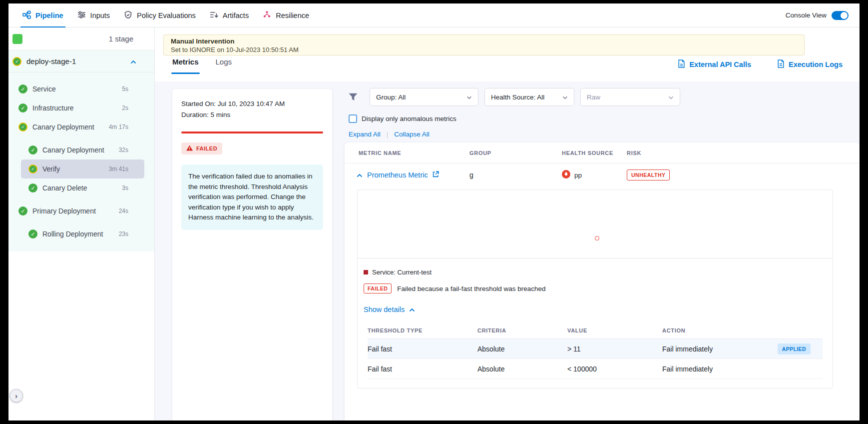 The image size is (868, 424). What do you see at coordinates (51, 169) in the screenshot?
I see `step-label: Verify` at bounding box center [51, 169].